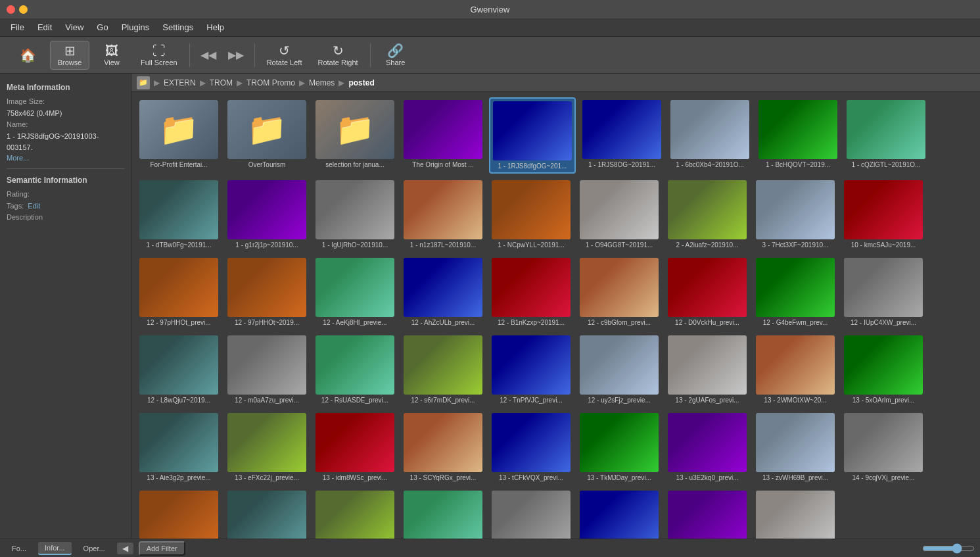  I want to click on thumbnail-item: 12 - G4beFwm_prev..., so click(795, 292).